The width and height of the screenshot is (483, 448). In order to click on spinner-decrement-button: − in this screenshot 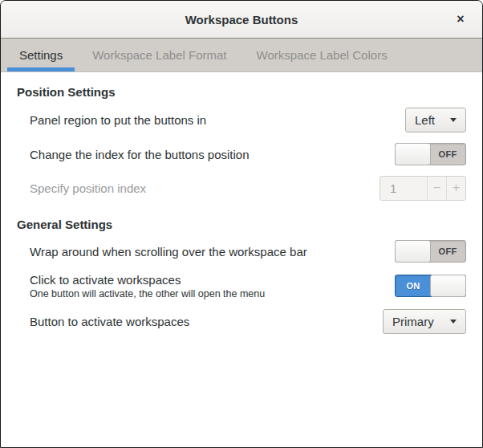, I will do `click(436, 188)`.